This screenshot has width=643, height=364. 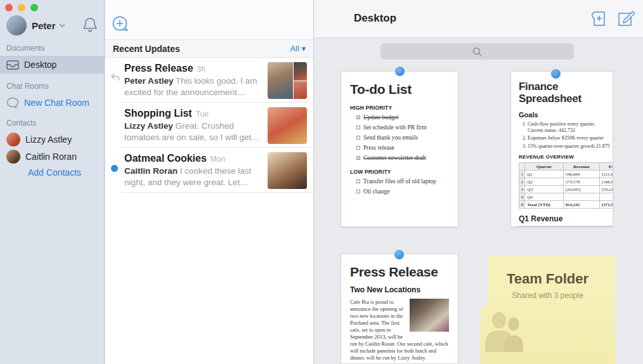 What do you see at coordinates (477, 51) in the screenshot?
I see `search-input` at bounding box center [477, 51].